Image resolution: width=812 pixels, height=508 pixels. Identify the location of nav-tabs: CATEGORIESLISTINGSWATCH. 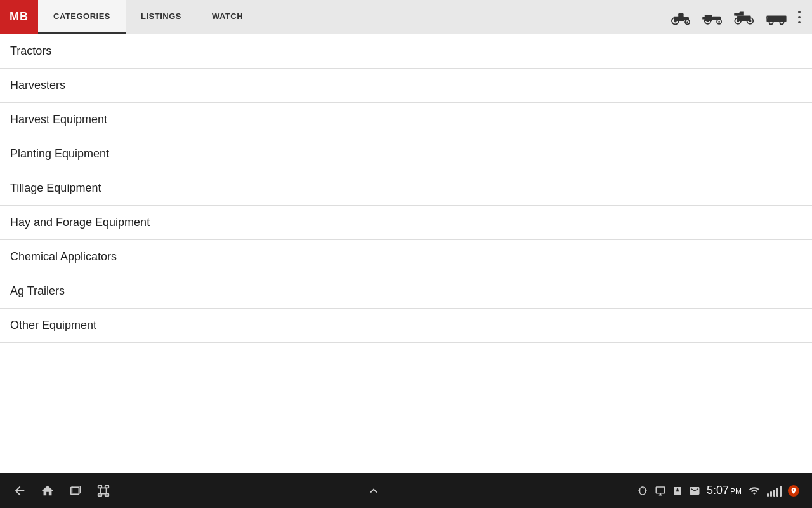
(349, 17).